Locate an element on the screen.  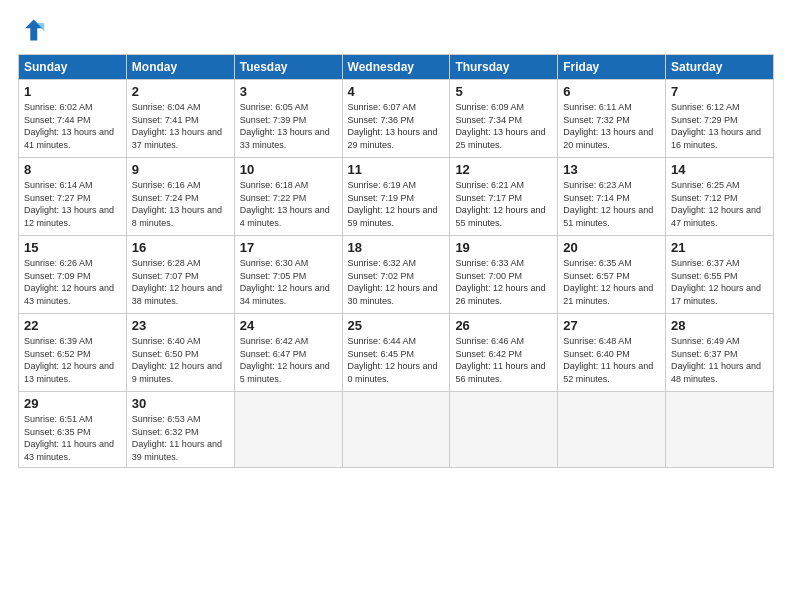
col-sunday: Sunday is located at coordinates (73, 68).